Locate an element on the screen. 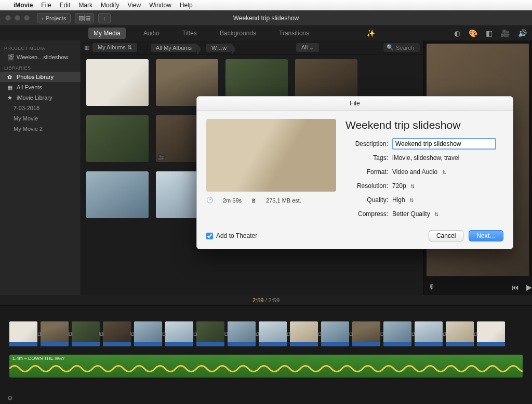 The image size is (532, 404). breadcrumb-current-album: W…w is located at coordinates (219, 48).